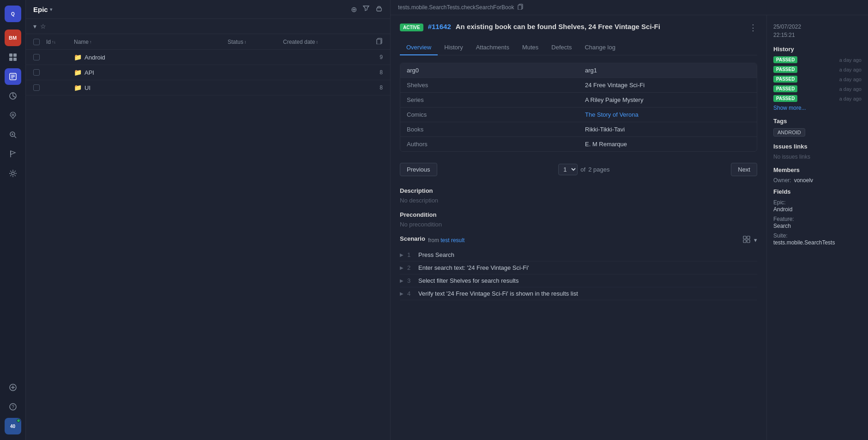 This screenshot has width=868, height=440. What do you see at coordinates (579, 220) in the screenshot?
I see `precondition-section: Precondition No precondition` at bounding box center [579, 220].